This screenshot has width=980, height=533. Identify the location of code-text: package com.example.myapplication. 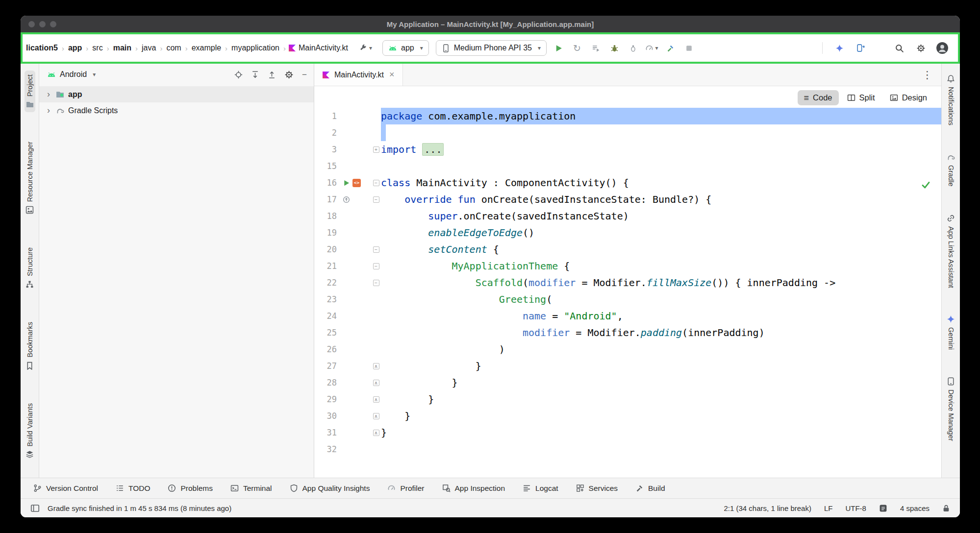
(661, 116).